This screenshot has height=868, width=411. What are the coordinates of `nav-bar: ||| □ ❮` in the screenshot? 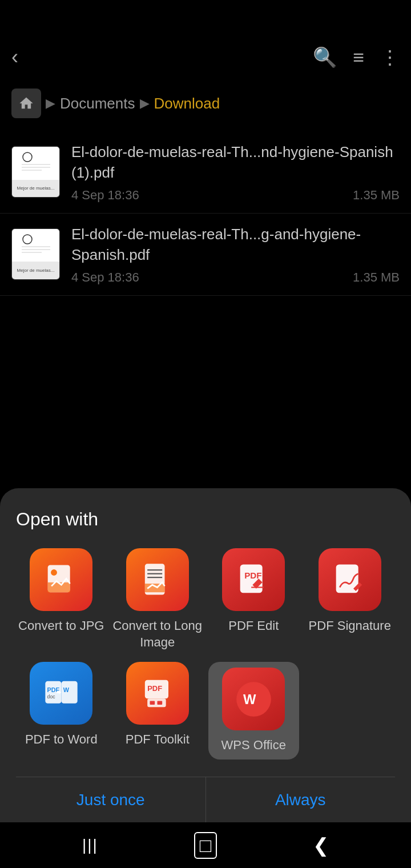 It's located at (206, 845).